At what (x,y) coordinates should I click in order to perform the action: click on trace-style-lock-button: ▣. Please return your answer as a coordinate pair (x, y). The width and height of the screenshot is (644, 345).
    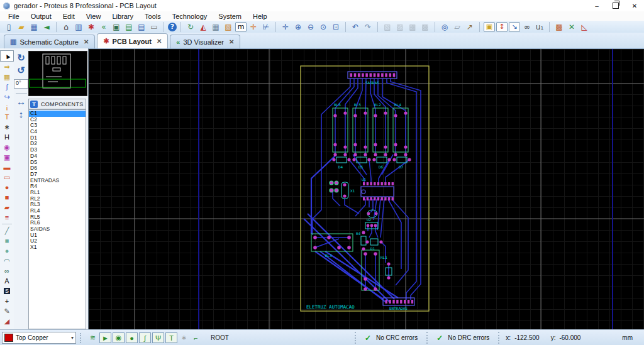
    Looking at the image, I should click on (489, 27).